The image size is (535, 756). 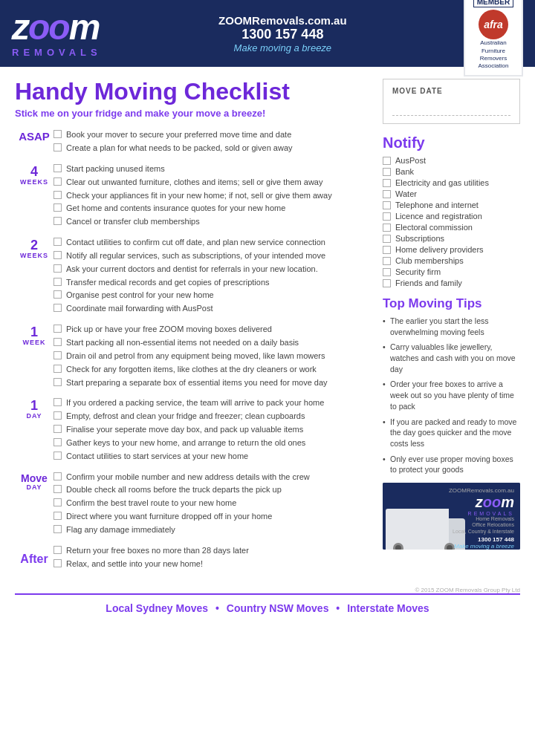 I want to click on checklist-item: Return your free boxes no more than 28 d…, so click(x=213, y=551).